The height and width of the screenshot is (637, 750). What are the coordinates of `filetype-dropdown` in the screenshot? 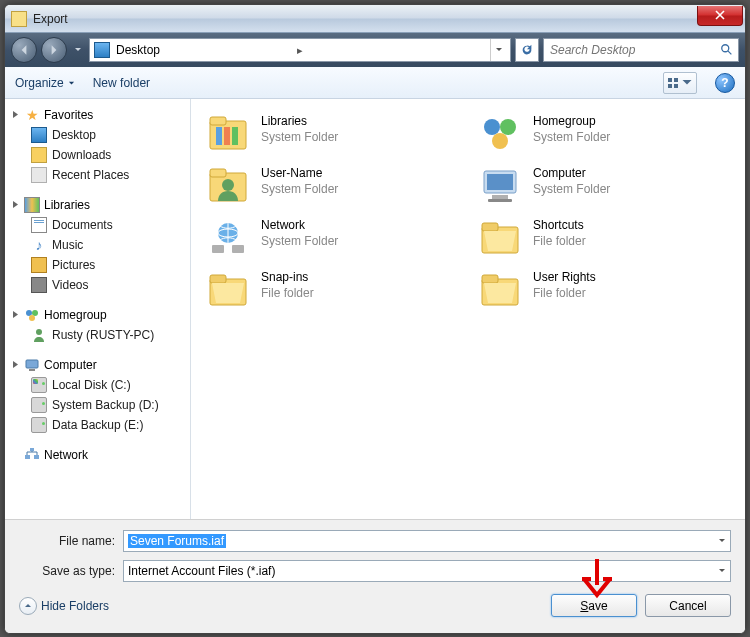 It's located at (722, 571).